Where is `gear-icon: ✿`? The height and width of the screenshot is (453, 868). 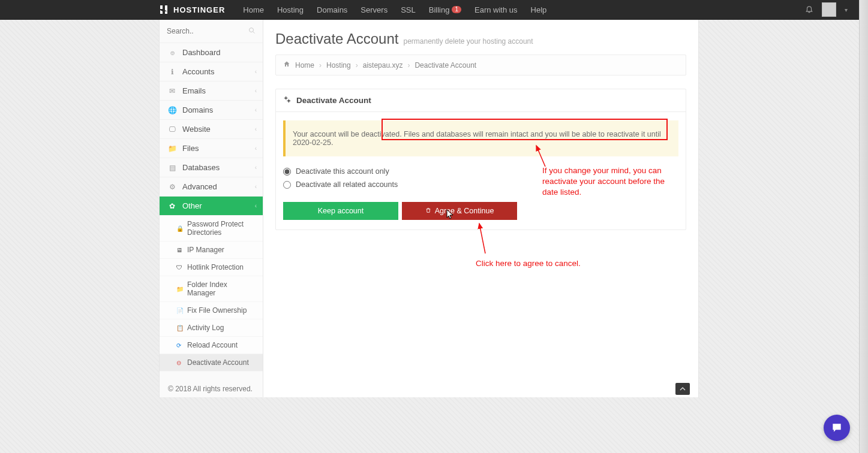 gear-icon: ✿ is located at coordinates (172, 206).